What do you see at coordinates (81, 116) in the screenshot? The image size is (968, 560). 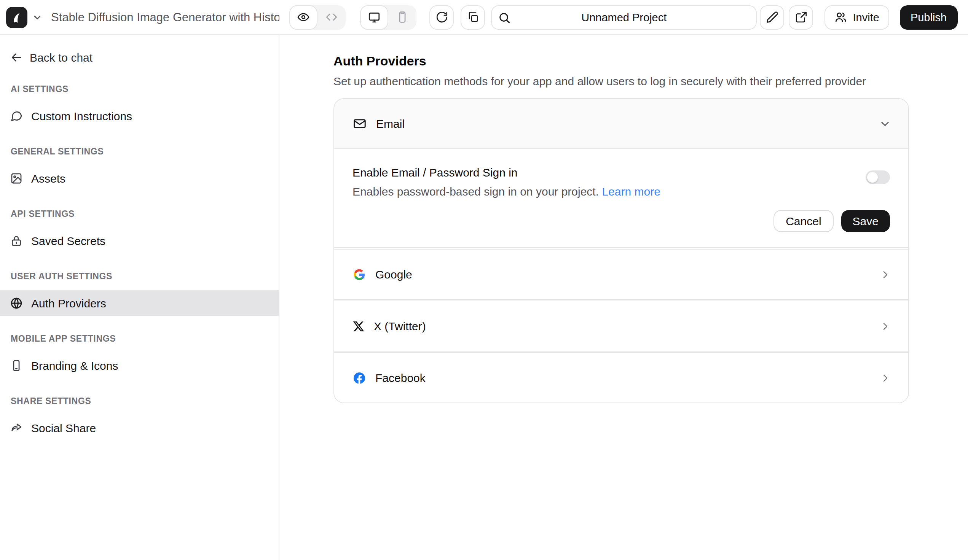 I see `sidebar-item-label: Custom Instructions` at bounding box center [81, 116].